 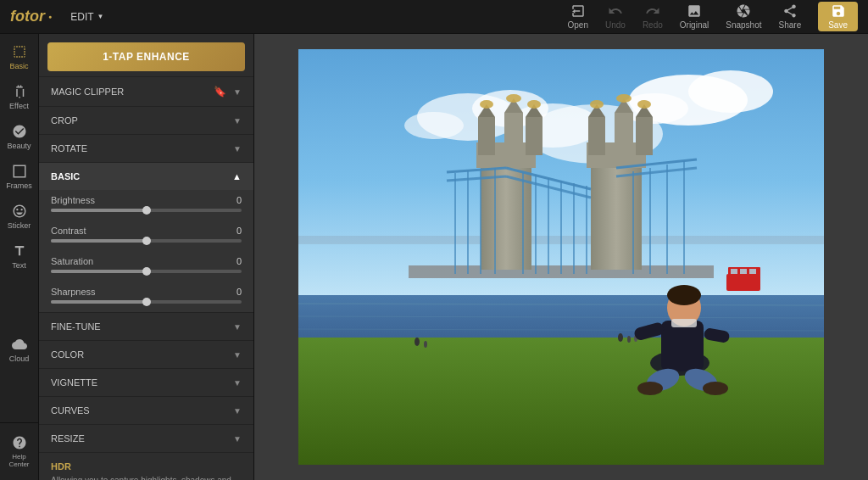 What do you see at coordinates (237, 92) in the screenshot?
I see `magic-clipper-chevron: ▼` at bounding box center [237, 92].